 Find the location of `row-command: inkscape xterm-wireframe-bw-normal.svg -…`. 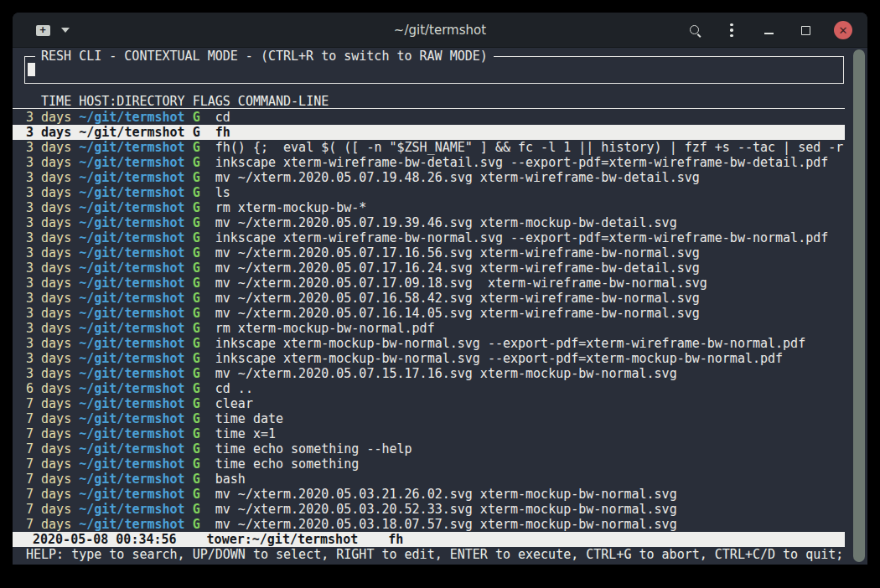

row-command: inkscape xterm-wireframe-bw-normal.svg -… is located at coordinates (515, 238).